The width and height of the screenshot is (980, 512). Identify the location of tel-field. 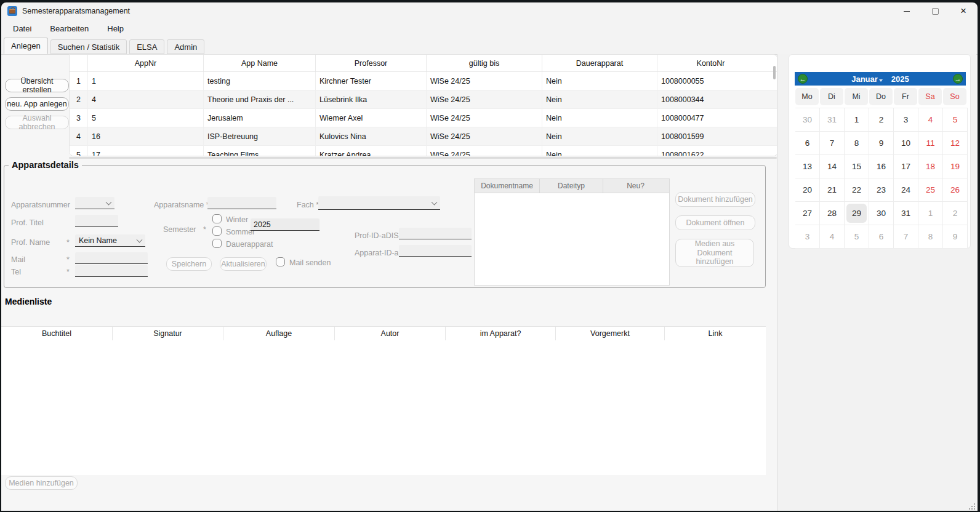
(111, 271).